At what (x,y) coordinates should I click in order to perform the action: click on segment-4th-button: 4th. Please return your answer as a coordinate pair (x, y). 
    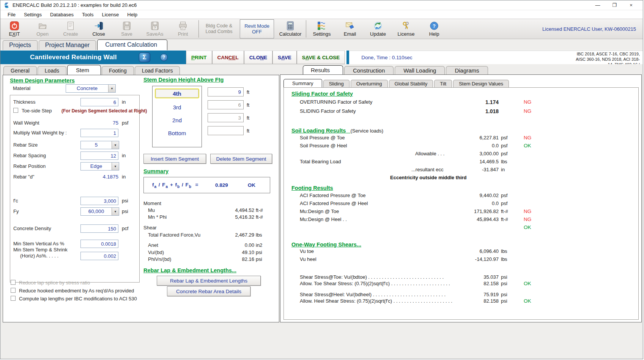
    Looking at the image, I should click on (177, 93).